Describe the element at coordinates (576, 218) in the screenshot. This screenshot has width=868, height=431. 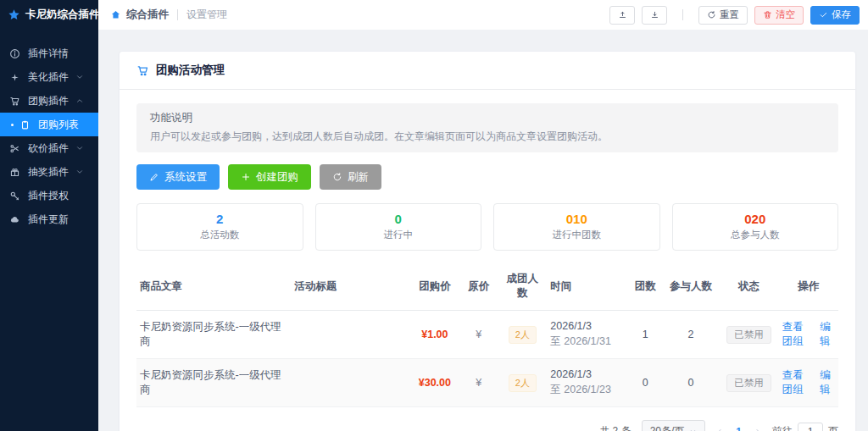
I see `stat-value: 010` at that location.